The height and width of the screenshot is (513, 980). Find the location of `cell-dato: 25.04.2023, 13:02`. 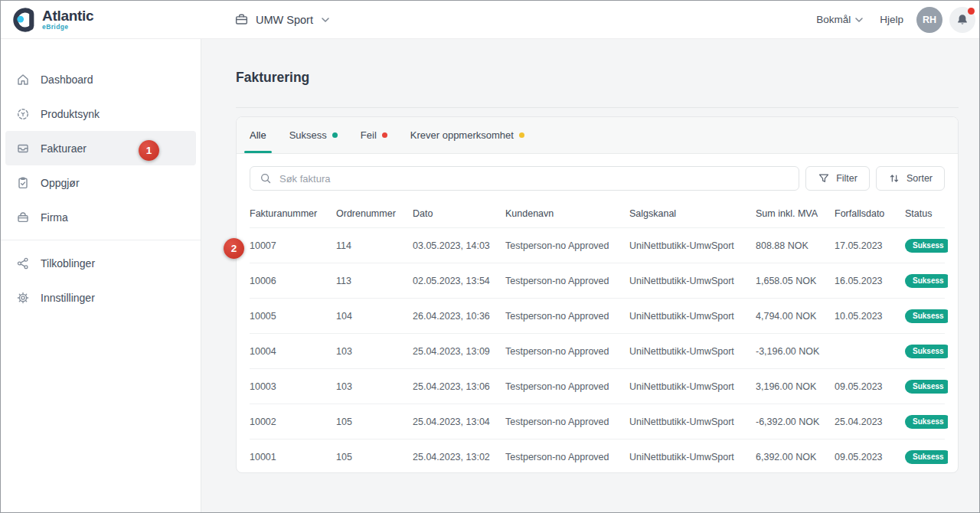

cell-dato: 25.04.2023, 13:02 is located at coordinates (459, 457).